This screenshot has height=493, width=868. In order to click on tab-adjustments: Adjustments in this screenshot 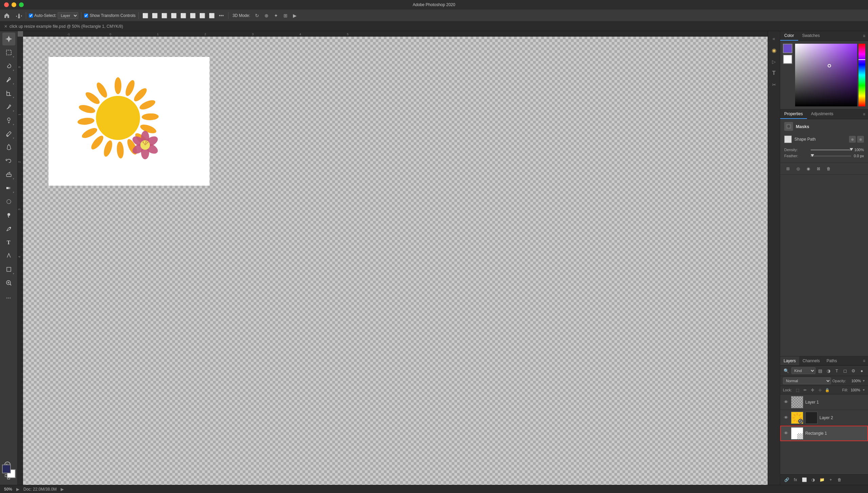, I will do `click(822, 114)`.